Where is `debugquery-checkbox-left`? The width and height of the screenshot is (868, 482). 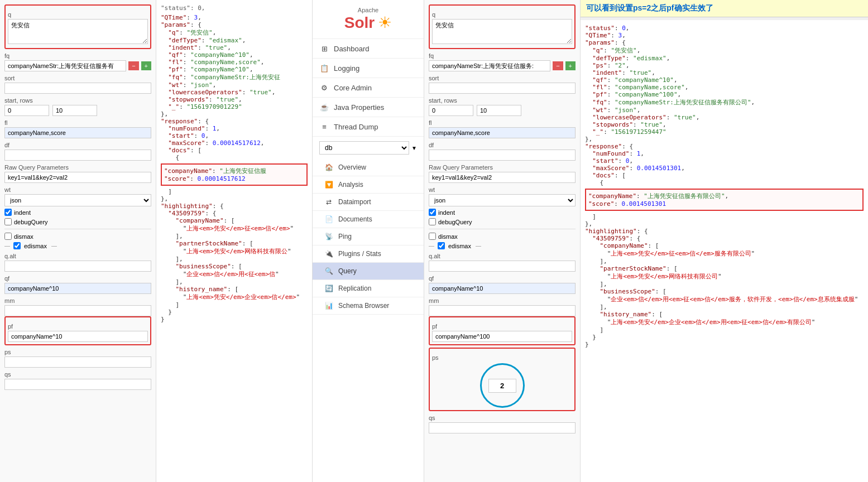
debugquery-checkbox-left is located at coordinates (8, 222).